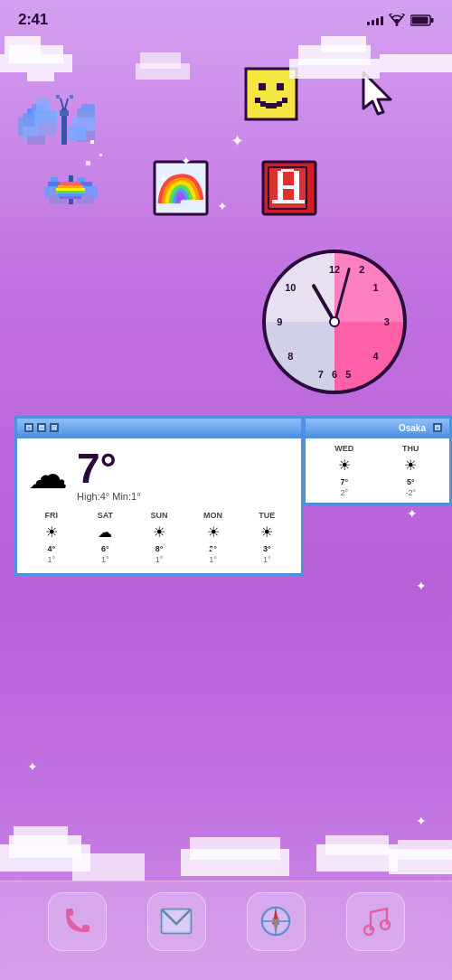 This screenshot has height=980, width=452. I want to click on photo-booth-icon, so click(271, 94).